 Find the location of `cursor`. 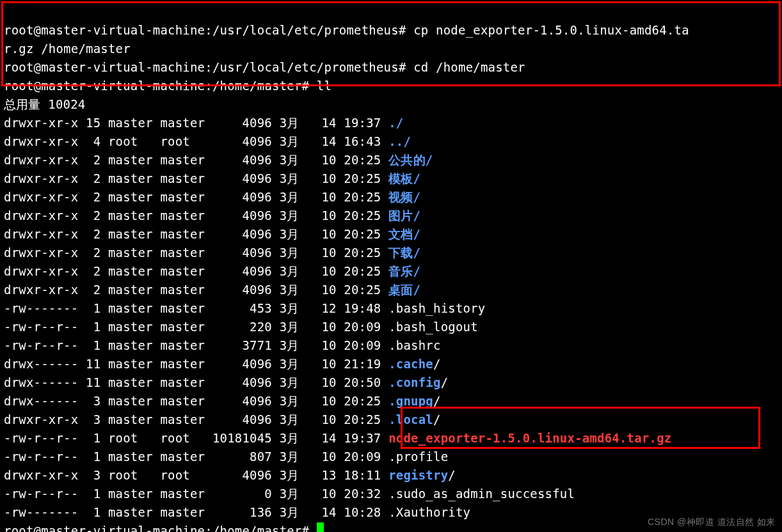

cursor is located at coordinates (320, 527).